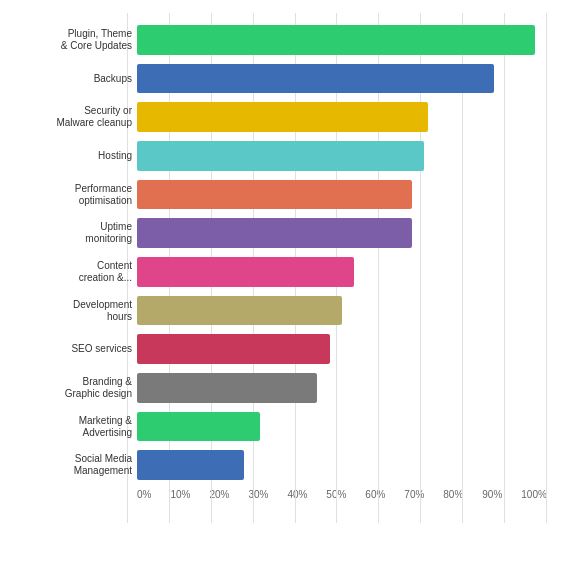  Describe the element at coordinates (342, 156) in the screenshot. I see `bar-row: Hosting` at that location.